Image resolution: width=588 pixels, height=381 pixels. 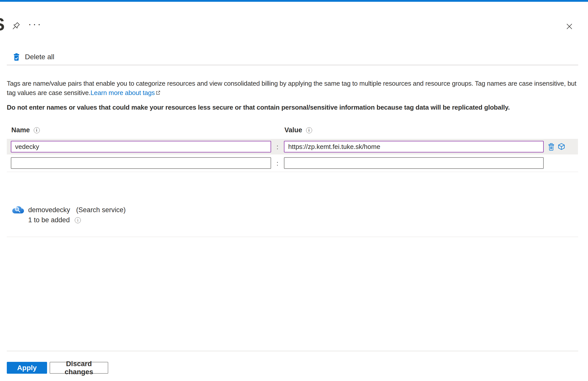 What do you see at coordinates (414, 163) in the screenshot?
I see `tag-value-input-row2` at bounding box center [414, 163].